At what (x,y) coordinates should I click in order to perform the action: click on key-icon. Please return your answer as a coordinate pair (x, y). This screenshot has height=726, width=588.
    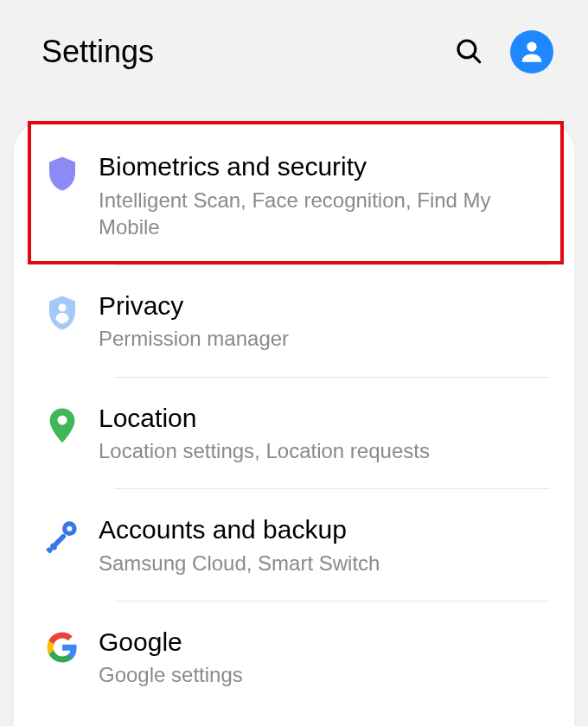
    Looking at the image, I should click on (62, 533).